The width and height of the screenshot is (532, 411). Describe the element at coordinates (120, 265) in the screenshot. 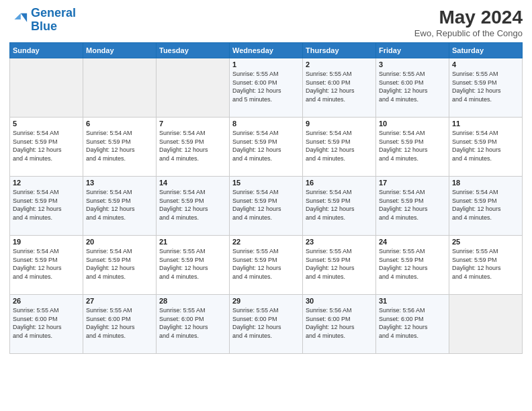

I see `table-row: 20Sunrise: 5:54 AM Sunset: 5:59 PM Dayli…` at that location.